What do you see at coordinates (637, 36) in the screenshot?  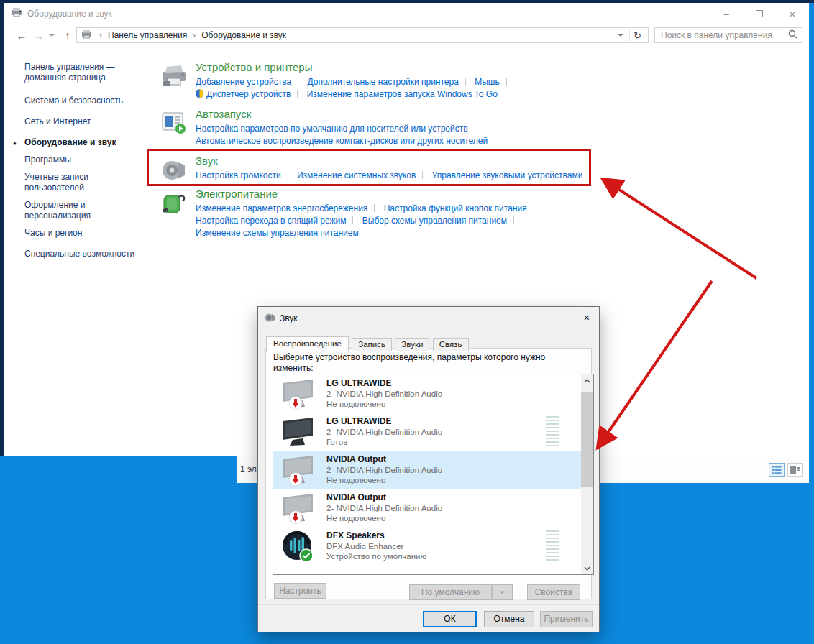 I see `refresh-icon: ↻` at bounding box center [637, 36].